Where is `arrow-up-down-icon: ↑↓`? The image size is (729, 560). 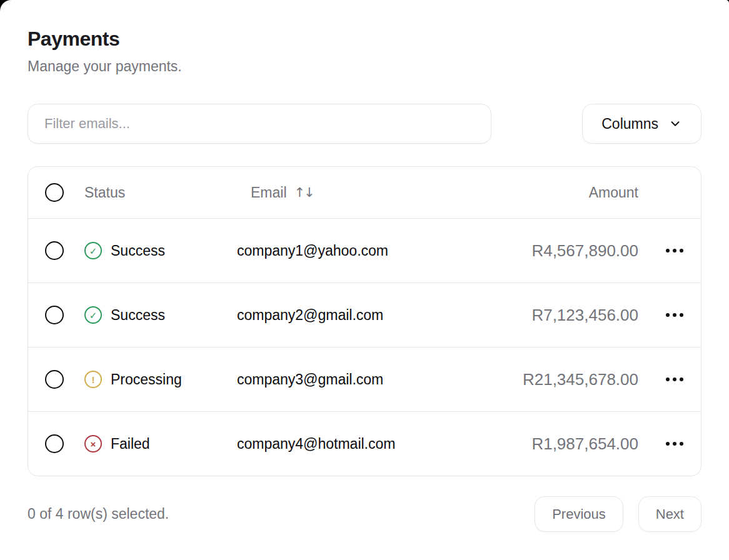 arrow-up-down-icon: ↑↓ is located at coordinates (304, 192).